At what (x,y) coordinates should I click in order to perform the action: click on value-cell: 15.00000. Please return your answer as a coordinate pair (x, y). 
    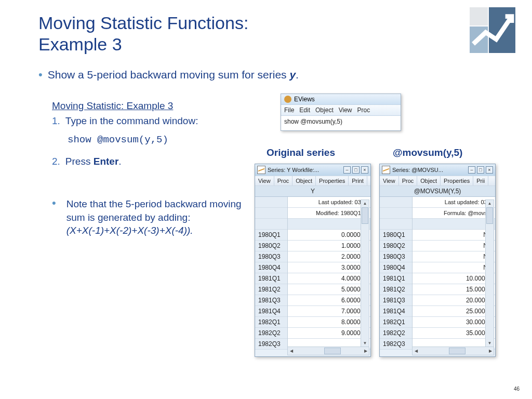
    Looking at the image, I should click on (454, 290).